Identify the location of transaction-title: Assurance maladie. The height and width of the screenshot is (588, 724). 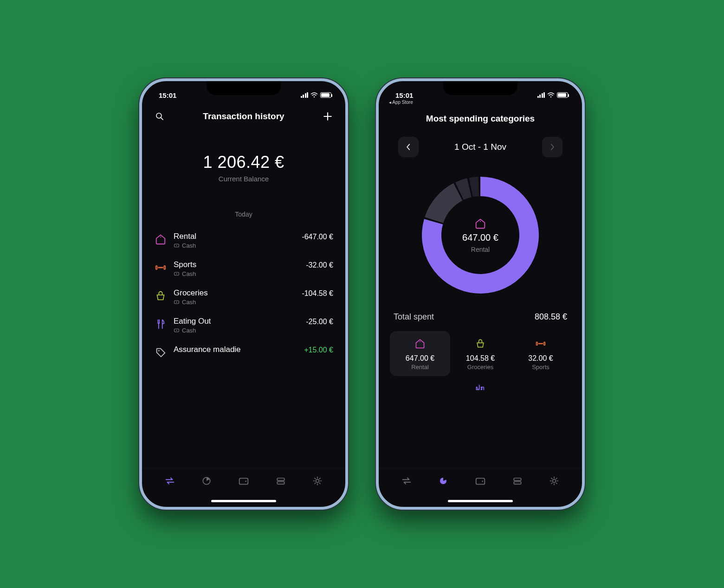
(236, 350).